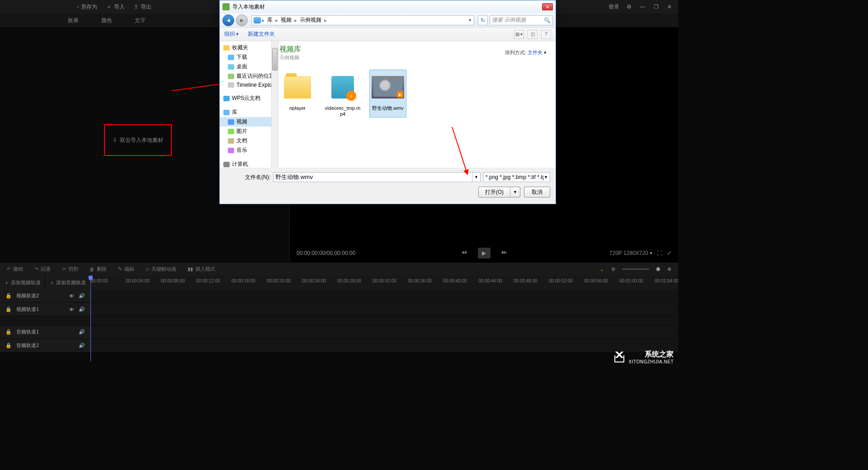 This screenshot has width=868, height=470. Describe the element at coordinates (373, 177) in the screenshot. I see `filename-input` at that location.